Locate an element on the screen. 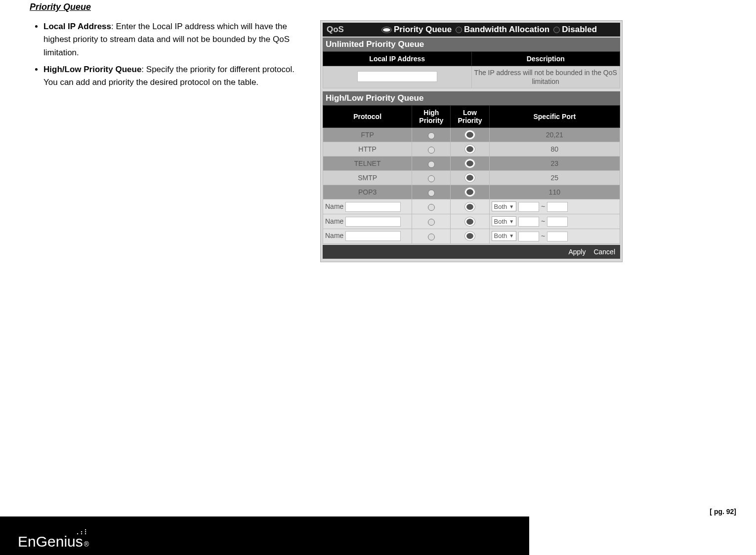 The image size is (756, 555). bullet-label: Local IP Address is located at coordinates (77, 27).